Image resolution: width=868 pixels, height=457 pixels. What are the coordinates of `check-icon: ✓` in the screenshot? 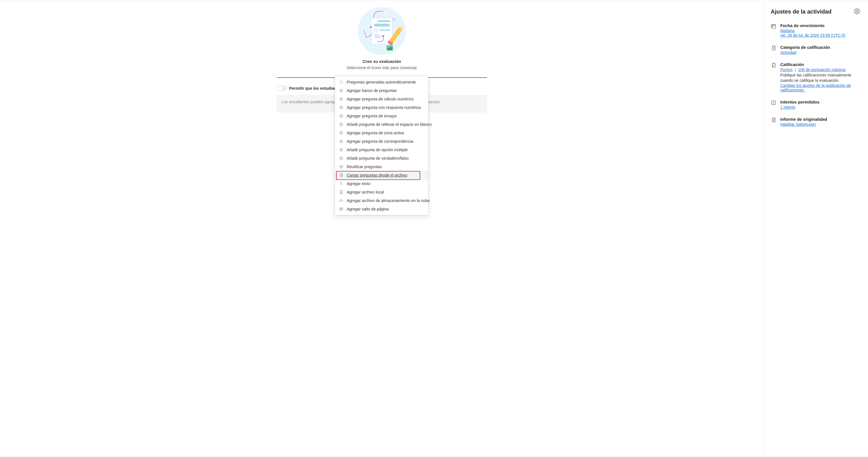 It's located at (284, 88).